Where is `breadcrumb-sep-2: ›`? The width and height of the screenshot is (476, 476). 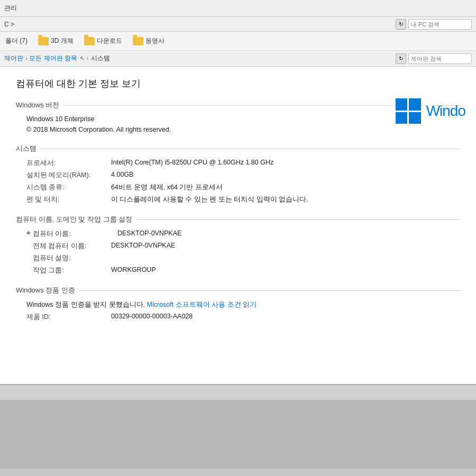 breadcrumb-sep-2: › is located at coordinates (88, 58).